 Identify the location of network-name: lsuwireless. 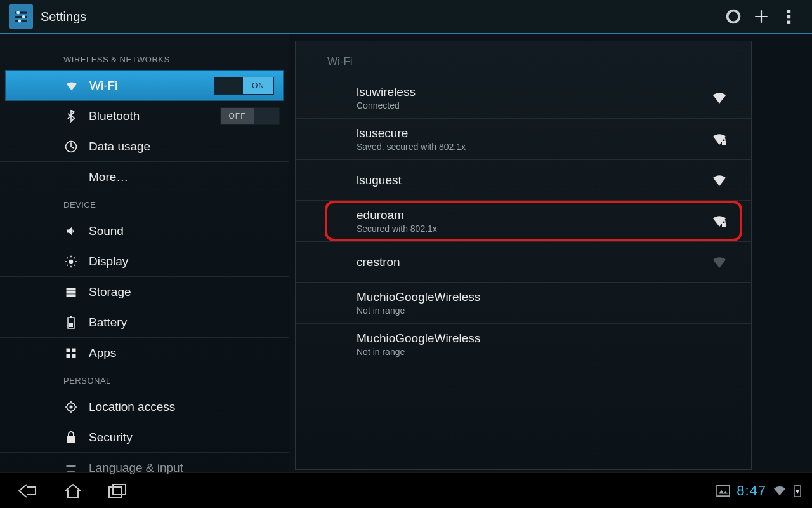
(534, 92).